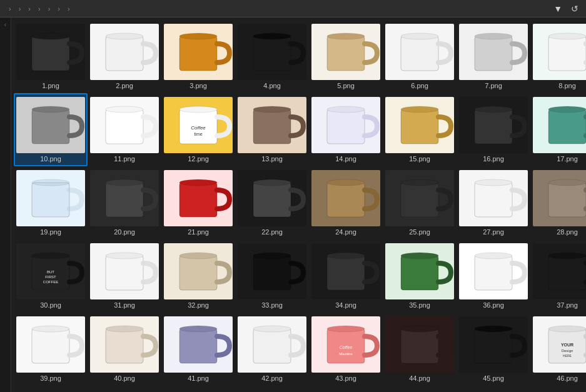 This screenshot has height=392, width=586. I want to click on image-item-21-png: 21.png, so click(198, 203).